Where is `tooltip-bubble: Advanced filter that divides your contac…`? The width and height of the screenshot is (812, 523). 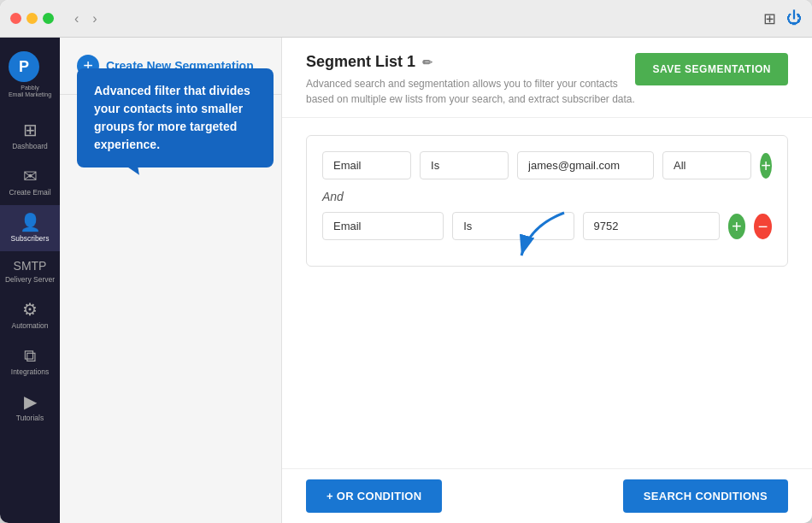
tooltip-bubble: Advanced filter that divides your contac… is located at coordinates (175, 118).